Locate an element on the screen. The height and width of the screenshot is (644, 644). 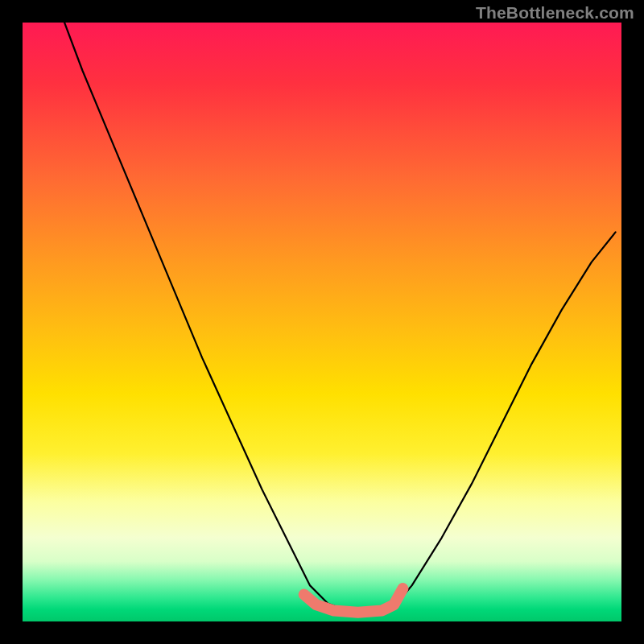
valley-band-line is located at coordinates (354, 601).